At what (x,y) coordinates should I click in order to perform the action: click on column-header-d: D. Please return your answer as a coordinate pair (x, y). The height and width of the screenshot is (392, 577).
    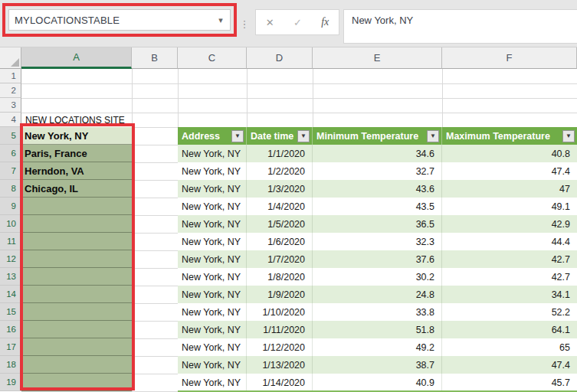
    Looking at the image, I should click on (280, 58).